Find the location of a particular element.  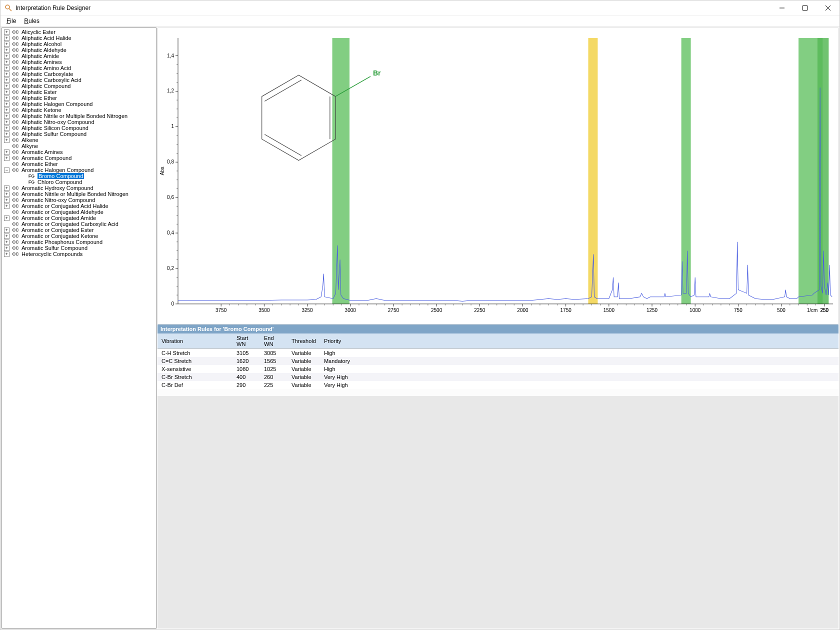

tree-item: +CCAromatic Compound is located at coordinates (79, 158).